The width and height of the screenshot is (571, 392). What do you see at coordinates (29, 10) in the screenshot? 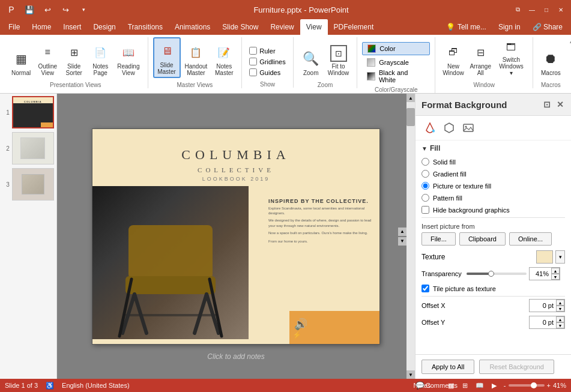
I see `save-button: 💾` at bounding box center [29, 10].